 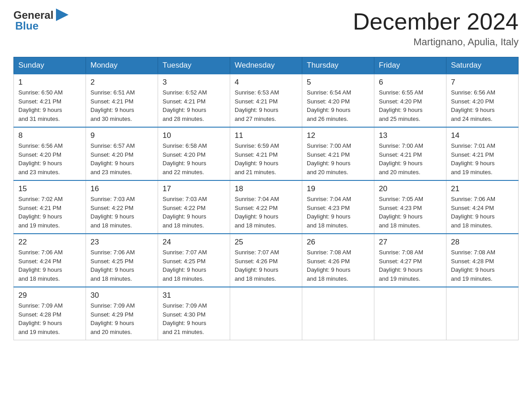 What do you see at coordinates (338, 136) in the screenshot?
I see `day-number: 12` at bounding box center [338, 136].